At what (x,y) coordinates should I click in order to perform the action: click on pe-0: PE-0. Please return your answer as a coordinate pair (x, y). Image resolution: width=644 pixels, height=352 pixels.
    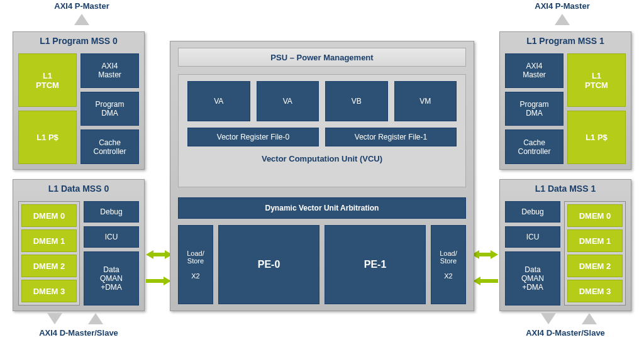
    Looking at the image, I should click on (269, 265).